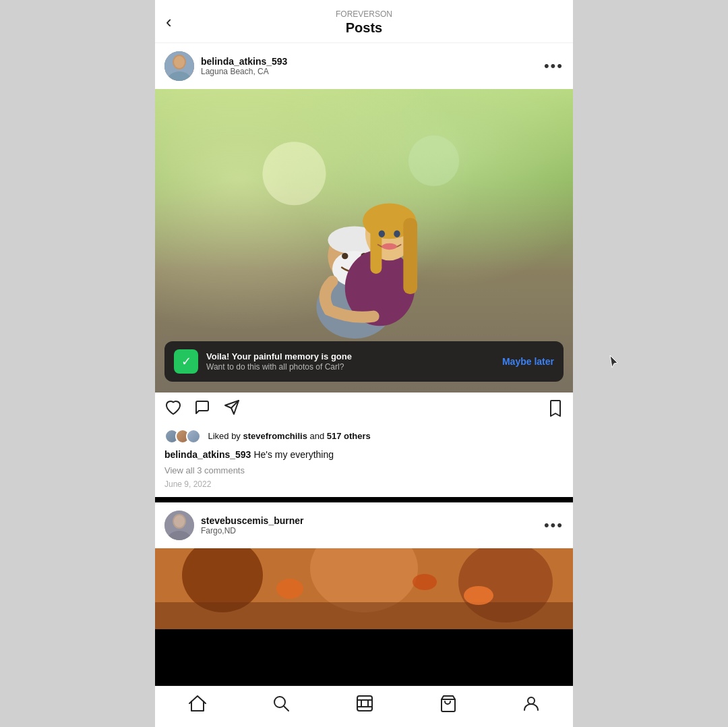  Describe the element at coordinates (252, 531) in the screenshot. I see `post-location-2: Fargo,ND` at that location.